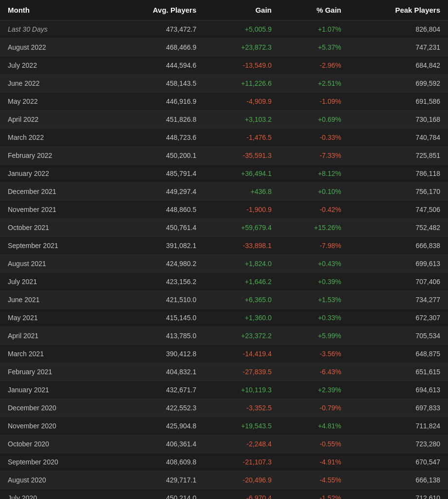 This screenshot has width=448, height=499. I want to click on cell-peak-players: 730,168, so click(398, 120).